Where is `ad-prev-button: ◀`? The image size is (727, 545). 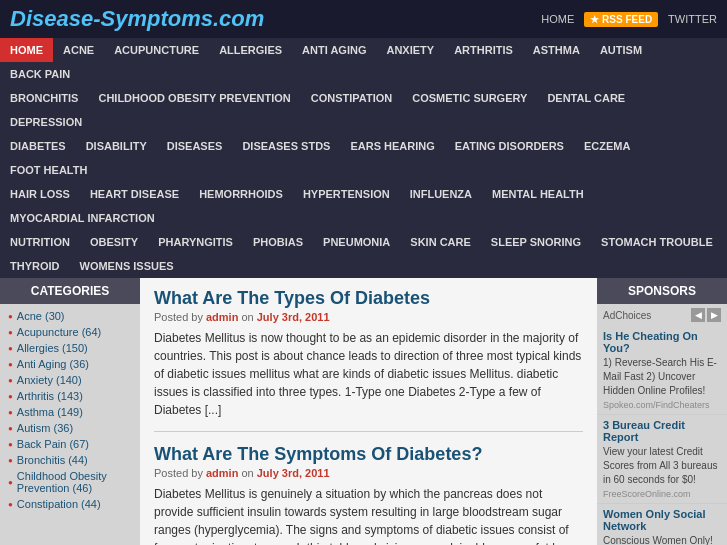
ad-prev-button: ◀ is located at coordinates (698, 315).